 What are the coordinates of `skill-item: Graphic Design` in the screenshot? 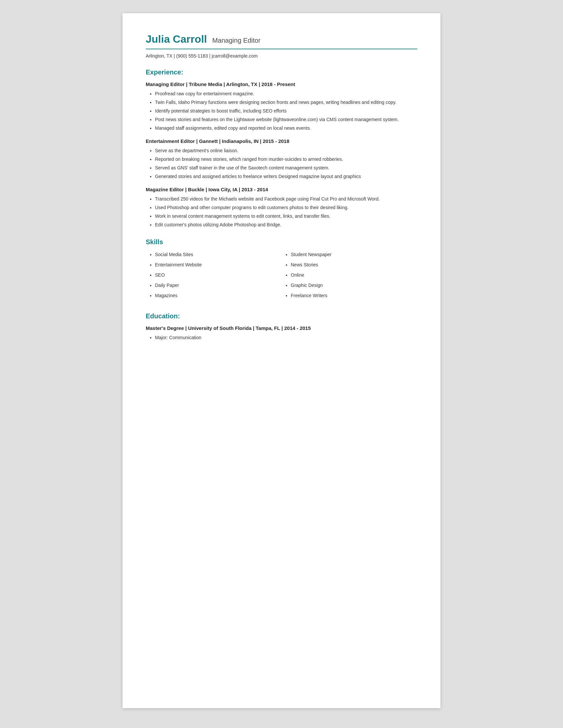 It's located at (354, 285).